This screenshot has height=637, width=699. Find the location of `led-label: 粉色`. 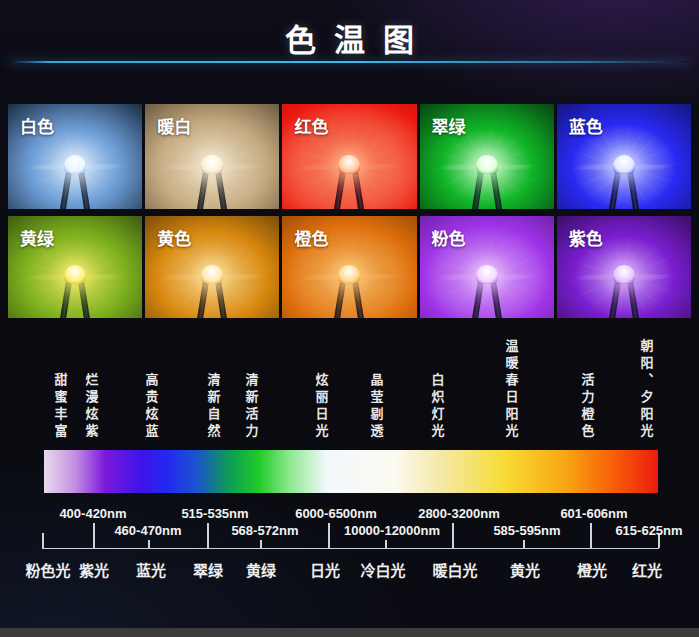

led-label: 粉色 is located at coordinates (449, 238).